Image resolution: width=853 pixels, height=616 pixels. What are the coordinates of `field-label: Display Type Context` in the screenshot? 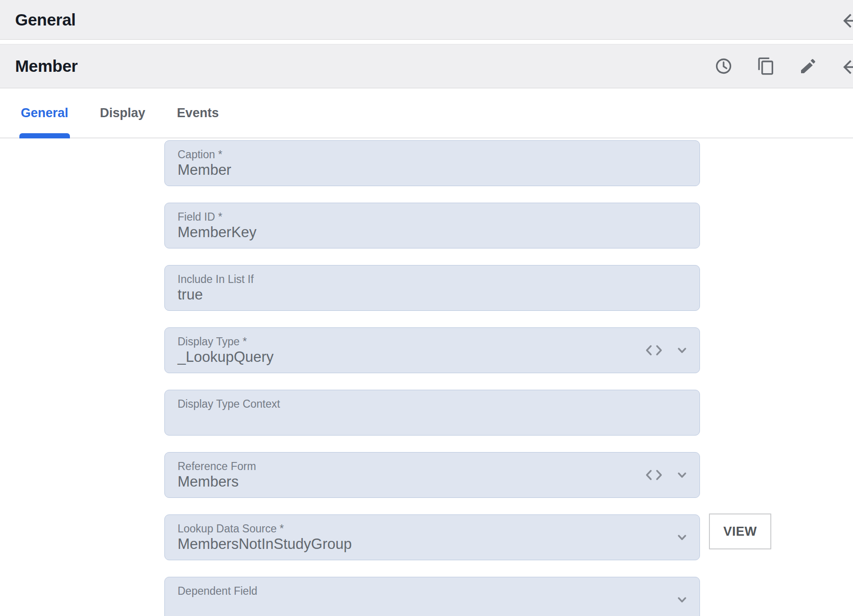 It's located at (229, 404).